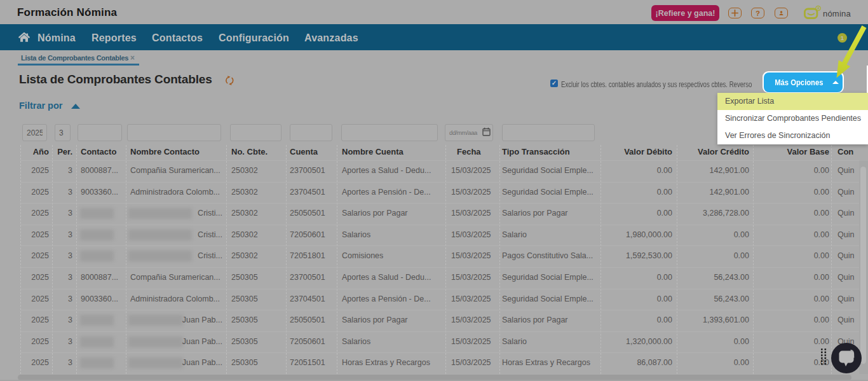 The width and height of the screenshot is (868, 381). Describe the element at coordinates (735, 13) in the screenshot. I see `plus-icon` at that location.